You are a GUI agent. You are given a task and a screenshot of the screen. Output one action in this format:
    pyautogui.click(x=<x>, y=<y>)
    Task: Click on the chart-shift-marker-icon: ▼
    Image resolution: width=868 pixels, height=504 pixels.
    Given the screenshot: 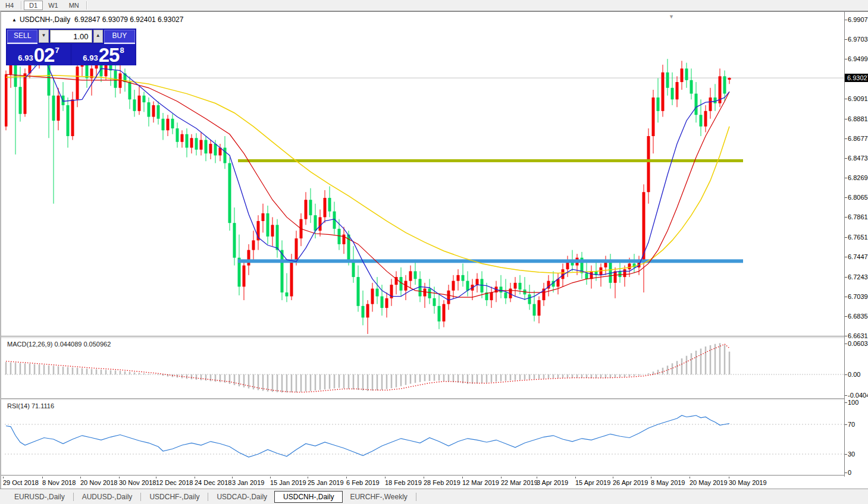 What is the action you would take?
    pyautogui.click(x=671, y=17)
    